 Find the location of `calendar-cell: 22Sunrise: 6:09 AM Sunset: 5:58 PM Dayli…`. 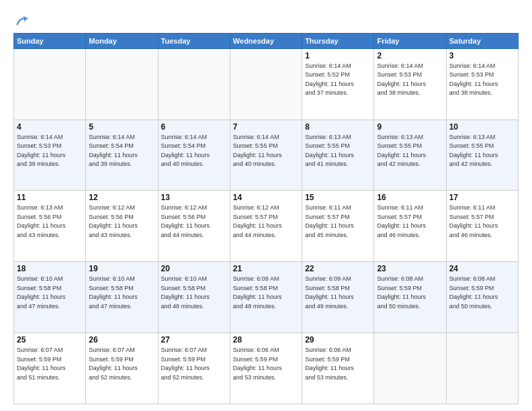

calendar-cell: 22Sunrise: 6:09 AM Sunset: 5:58 PM Dayli… is located at coordinates (339, 298).